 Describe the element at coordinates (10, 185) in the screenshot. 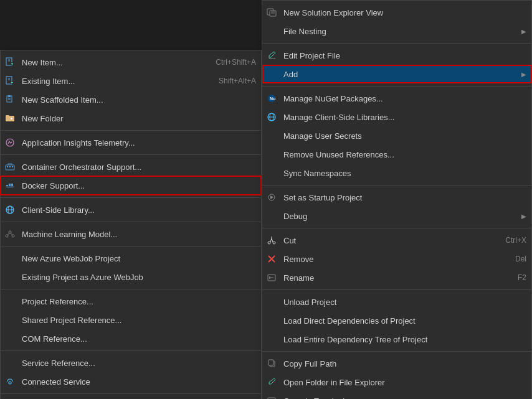

I see `docker-icon` at that location.